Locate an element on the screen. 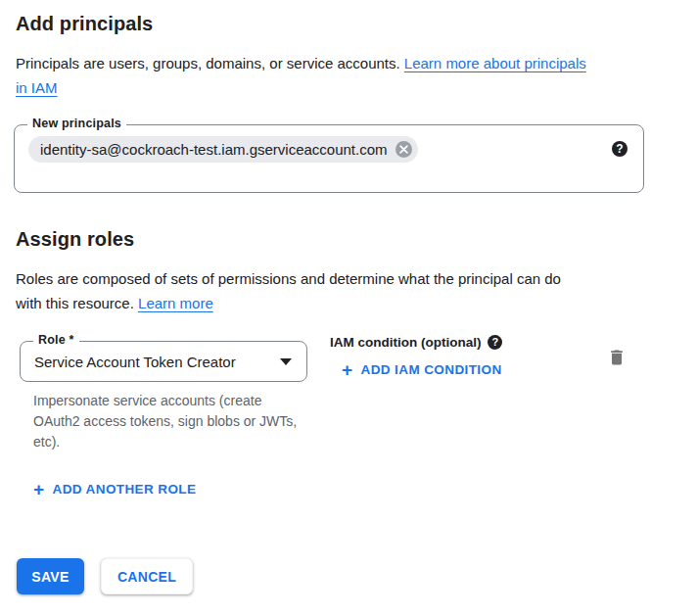 This screenshot has width=698, height=616. assign-roles-description: Roles are composed of sets of permission… is located at coordinates (344, 291).